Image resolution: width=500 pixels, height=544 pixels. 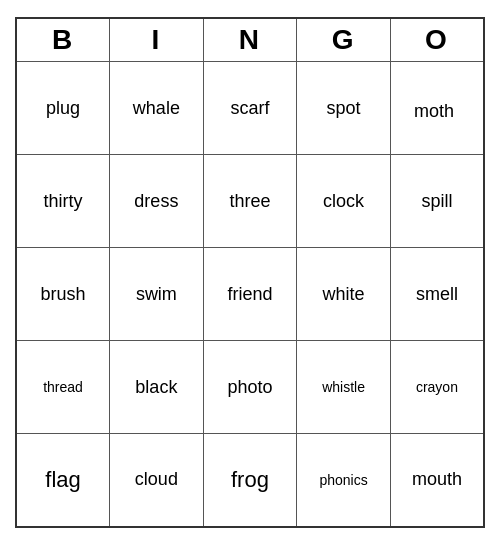 What do you see at coordinates (63, 108) in the screenshot?
I see `bingo-cell-0-0: plug` at bounding box center [63, 108].